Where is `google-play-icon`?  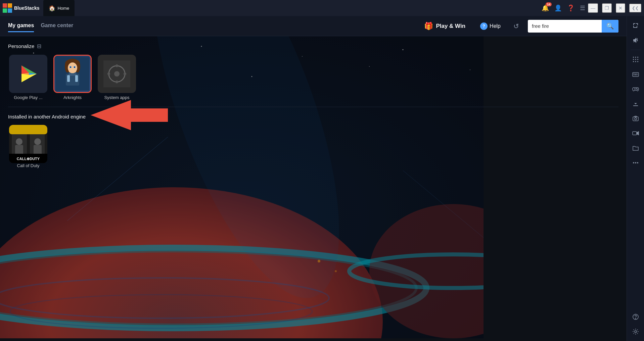
google-play-icon is located at coordinates (28, 74).